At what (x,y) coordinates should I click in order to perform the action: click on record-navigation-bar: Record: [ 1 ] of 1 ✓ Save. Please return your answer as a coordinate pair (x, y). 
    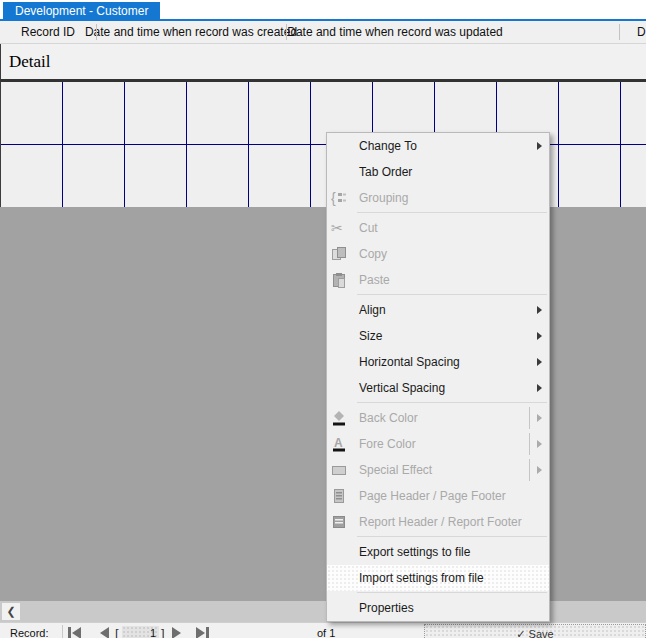
    Looking at the image, I should click on (323, 630).